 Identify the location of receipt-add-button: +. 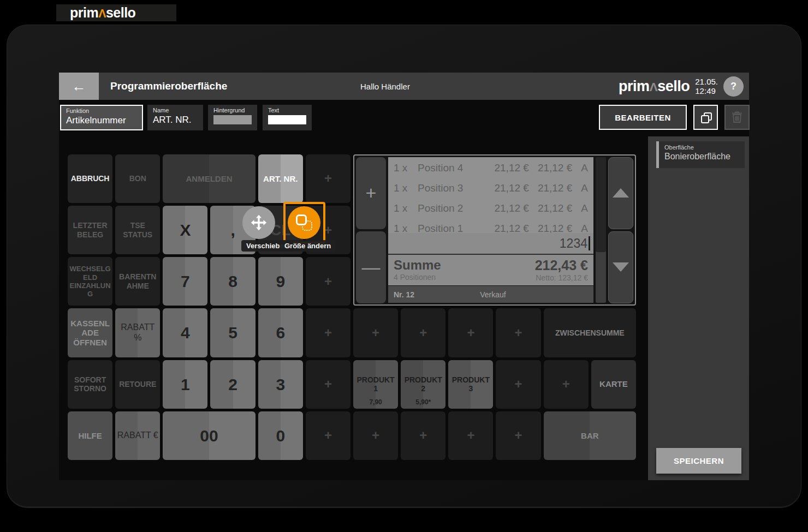
(371, 193).